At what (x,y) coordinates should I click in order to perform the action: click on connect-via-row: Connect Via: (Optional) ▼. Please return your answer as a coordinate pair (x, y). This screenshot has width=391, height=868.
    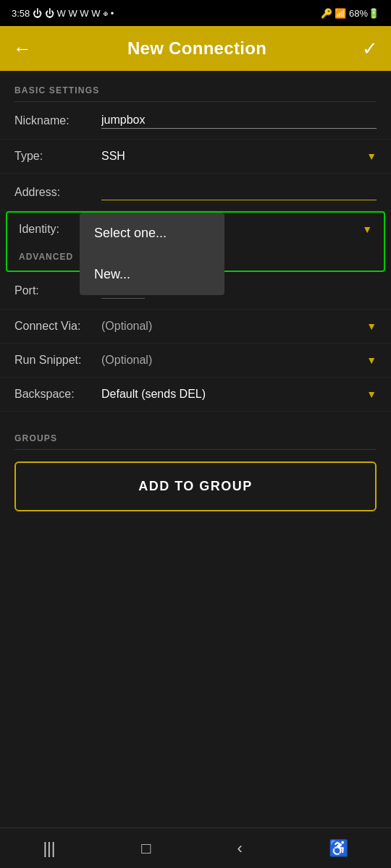
    Looking at the image, I should click on (196, 327).